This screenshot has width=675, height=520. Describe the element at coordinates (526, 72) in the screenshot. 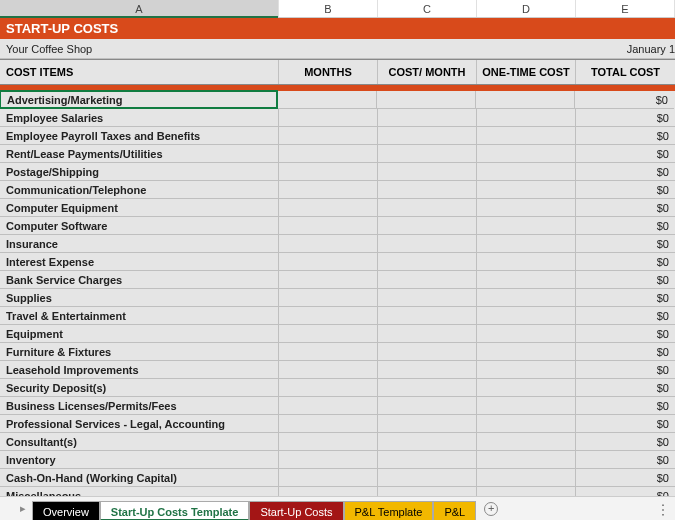

I see `header-one-time: ONE-TIME COST` at that location.